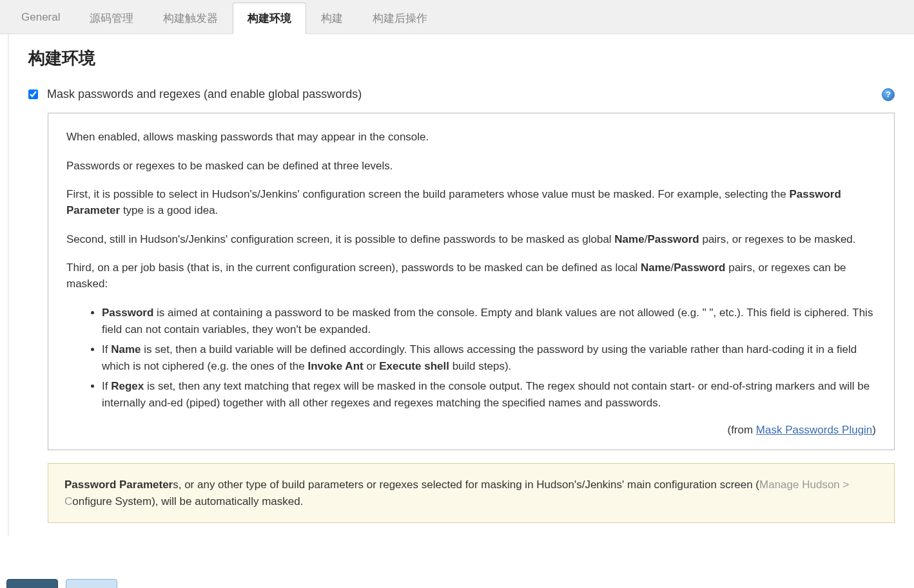  Describe the element at coordinates (489, 394) in the screenshot. I see `help-li-regex: If Regex is set, then any text matching …` at that location.